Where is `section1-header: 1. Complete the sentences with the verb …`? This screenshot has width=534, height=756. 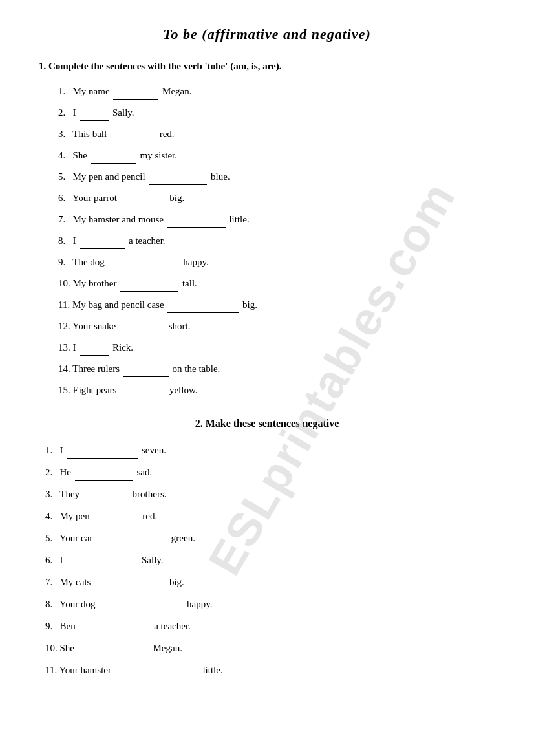
section1-header: 1. Complete the sentences with the verb … is located at coordinates (267, 66).